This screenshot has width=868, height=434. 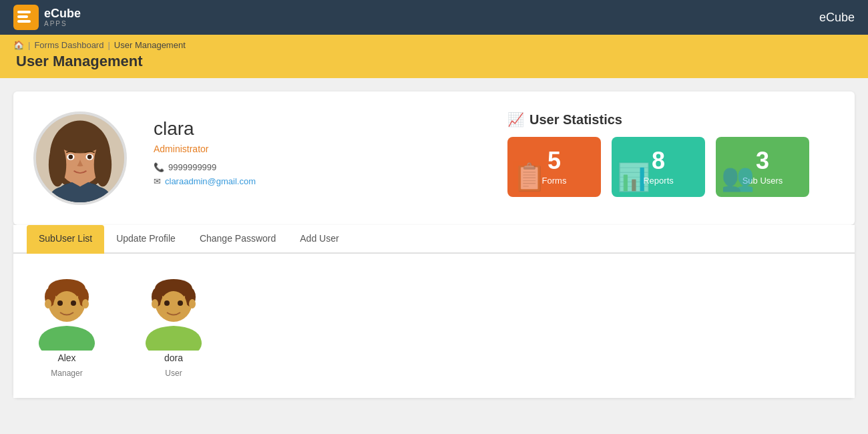 I want to click on tab-add-user: Add User, so click(x=319, y=239).